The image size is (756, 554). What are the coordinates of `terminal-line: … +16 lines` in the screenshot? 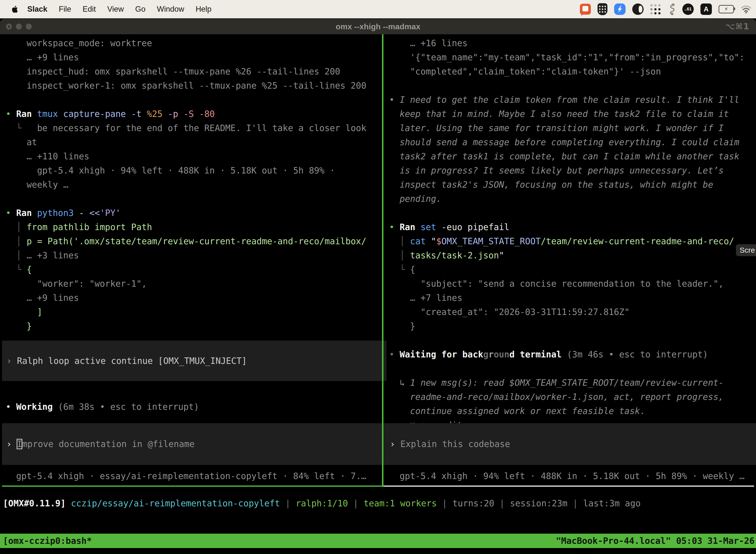 It's located at (570, 43).